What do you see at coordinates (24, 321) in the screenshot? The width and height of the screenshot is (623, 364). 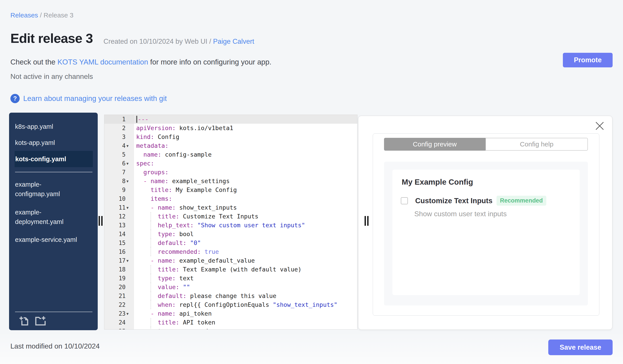 I see `add-file-button` at bounding box center [24, 321].